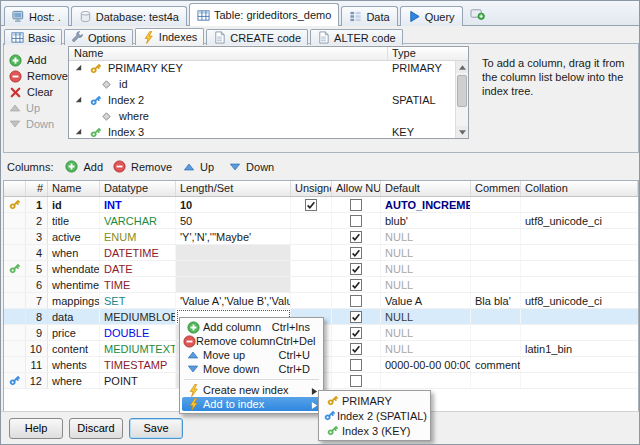  I want to click on datatype-cell: TIMESTAMP, so click(138, 364).